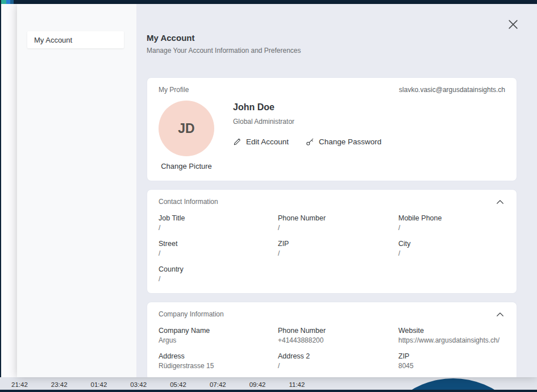 Image resolution: width=537 pixels, height=392 pixels. What do you see at coordinates (452, 249) in the screenshot?
I see `field-city: City /` at bounding box center [452, 249].